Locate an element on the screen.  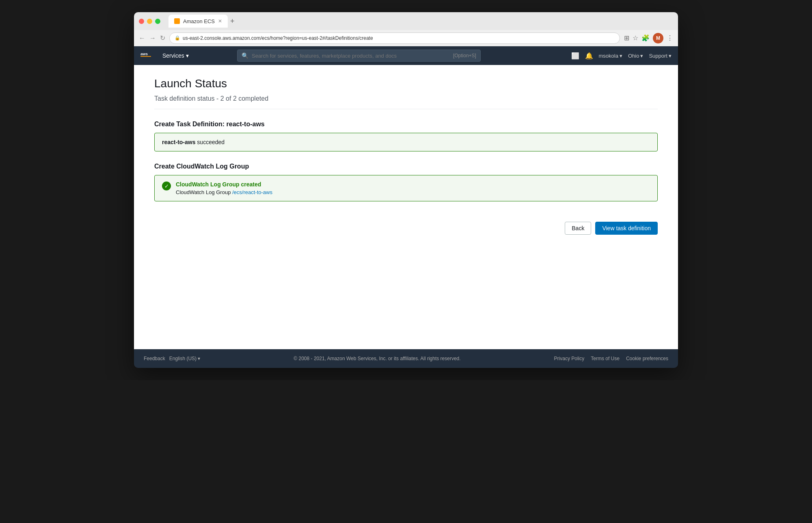
user-chevron-icon: ▾ is located at coordinates (621, 56).